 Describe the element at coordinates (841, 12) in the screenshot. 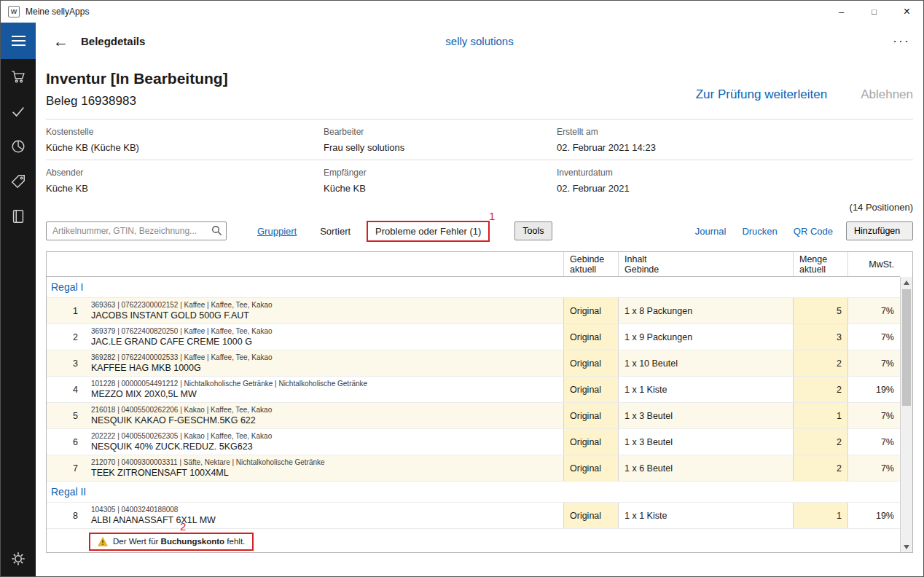

I see `minimize-button: –` at that location.